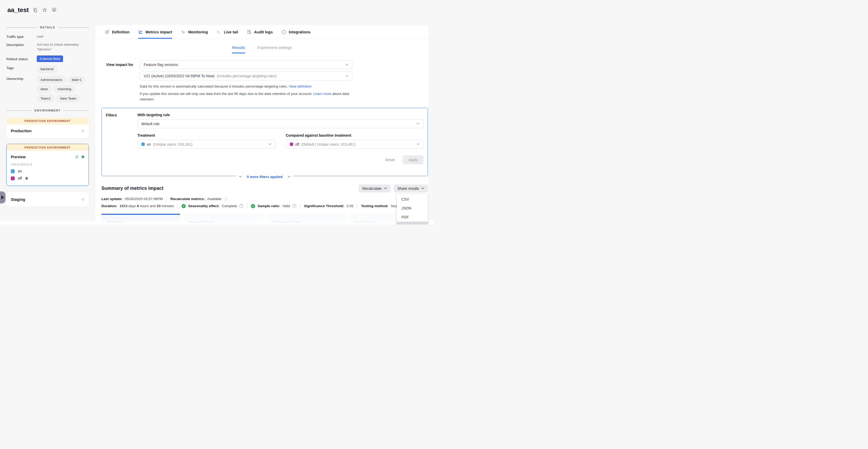  Describe the element at coordinates (48, 116) in the screenshot. I see `sidebar: DETAILS Traffic type user Description A/…` at that location.